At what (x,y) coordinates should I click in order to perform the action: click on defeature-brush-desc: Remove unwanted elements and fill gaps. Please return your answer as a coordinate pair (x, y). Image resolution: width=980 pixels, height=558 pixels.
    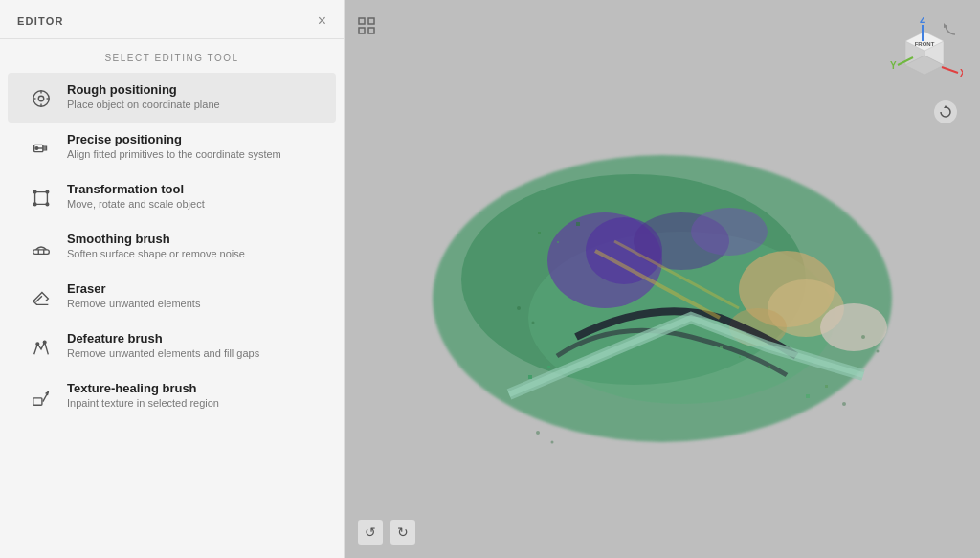
    Looking at the image, I should click on (163, 353).